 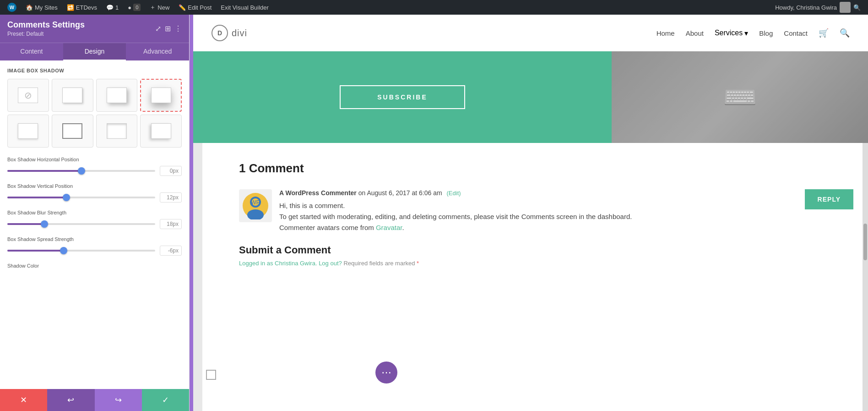 What do you see at coordinates (244, 7) in the screenshot?
I see `exit-builder-item: Exit Visual Builder` at bounding box center [244, 7].